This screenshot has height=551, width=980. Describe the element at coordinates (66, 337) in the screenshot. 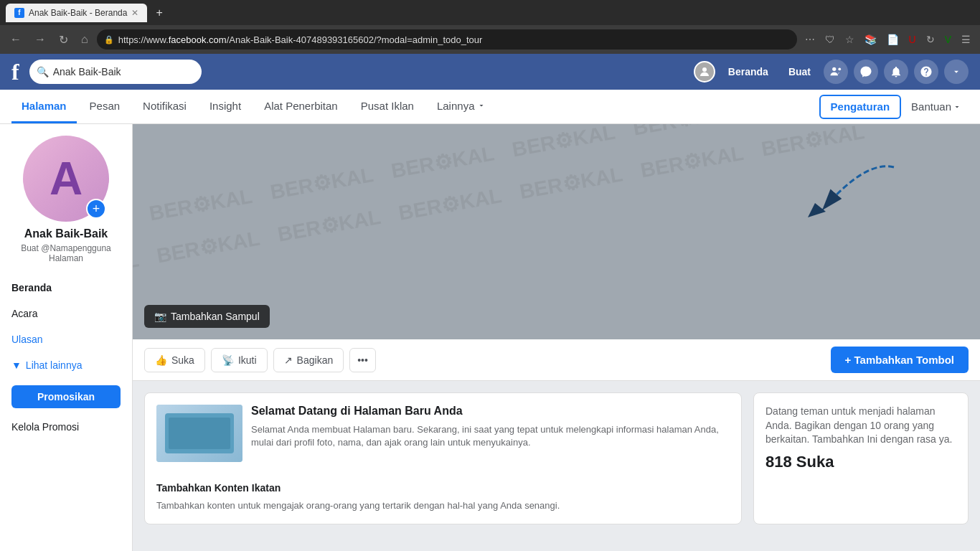

I see `fb-sidebar: A + Anak Baik-Baik Buat @Namapengguna Ha…` at that location.